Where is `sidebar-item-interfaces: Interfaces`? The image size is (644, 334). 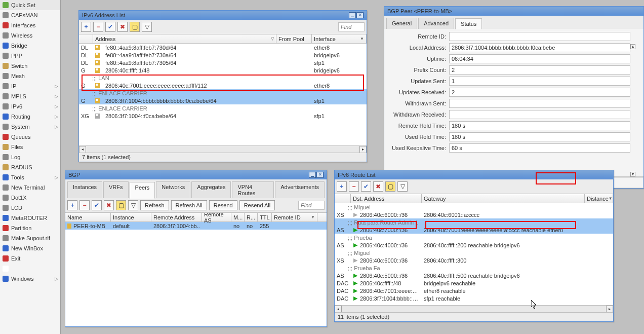 sidebar-item-interfaces: Interfaces is located at coordinates (30, 25).